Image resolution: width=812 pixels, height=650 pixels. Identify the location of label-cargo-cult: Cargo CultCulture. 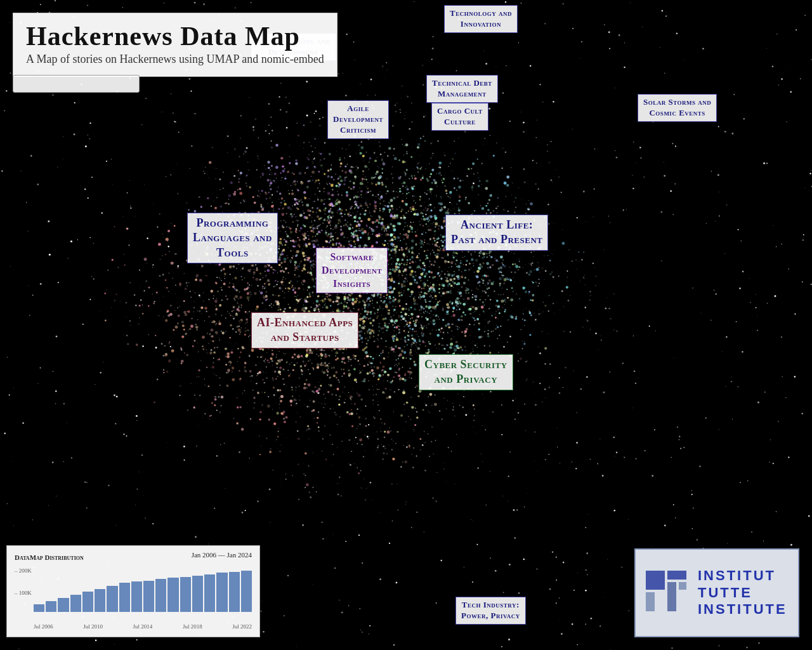
(460, 117).